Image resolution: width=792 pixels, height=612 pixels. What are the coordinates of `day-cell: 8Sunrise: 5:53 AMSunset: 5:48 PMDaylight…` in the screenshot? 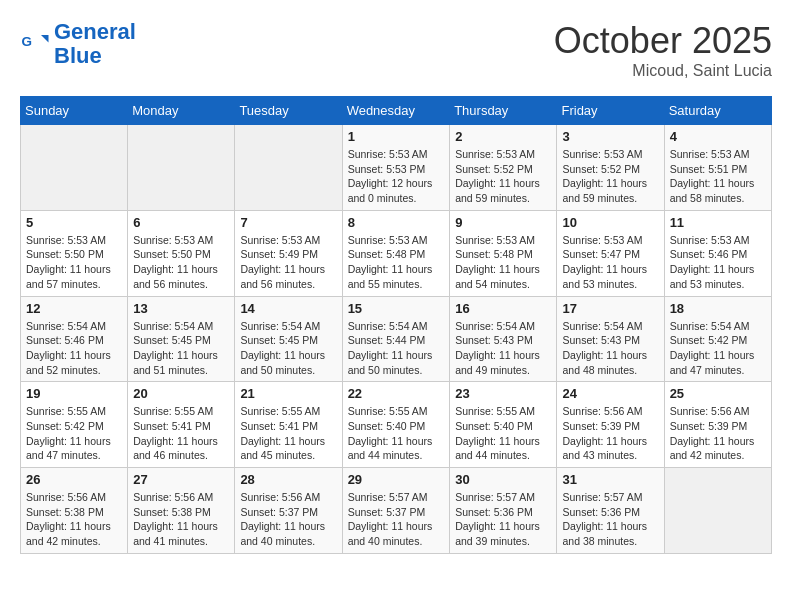 It's located at (396, 253).